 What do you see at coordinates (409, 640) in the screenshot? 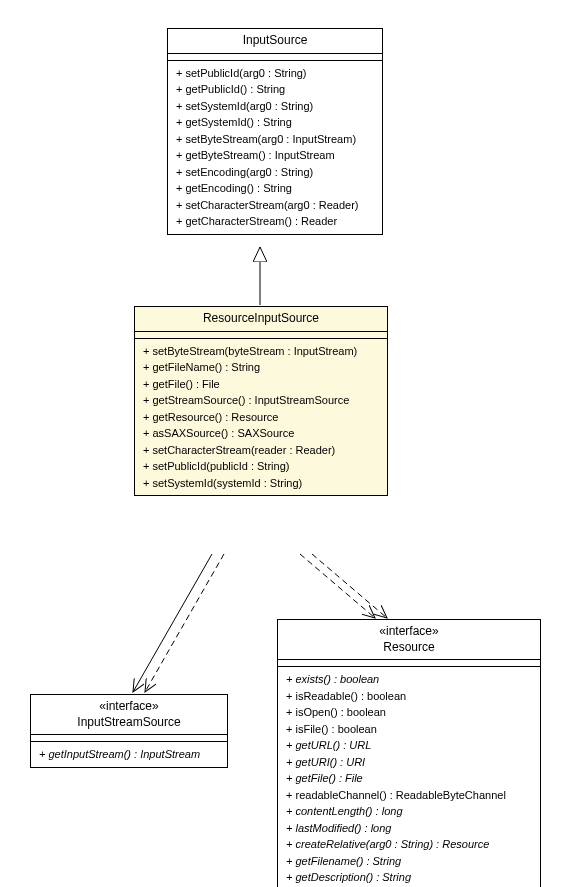
I see `class-name: «interface»Resource` at bounding box center [409, 640].